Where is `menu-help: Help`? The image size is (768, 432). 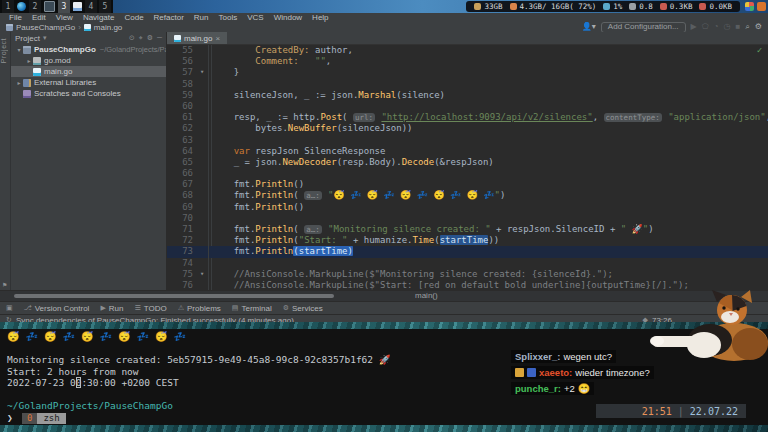
menu-help: Help is located at coordinates (320, 18).